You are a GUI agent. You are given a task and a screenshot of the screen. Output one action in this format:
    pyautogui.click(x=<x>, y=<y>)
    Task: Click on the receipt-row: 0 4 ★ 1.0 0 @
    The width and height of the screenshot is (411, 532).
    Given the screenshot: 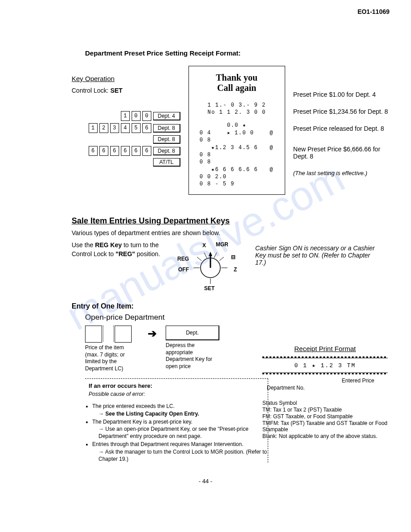 What is the action you would take?
    pyautogui.click(x=237, y=133)
    